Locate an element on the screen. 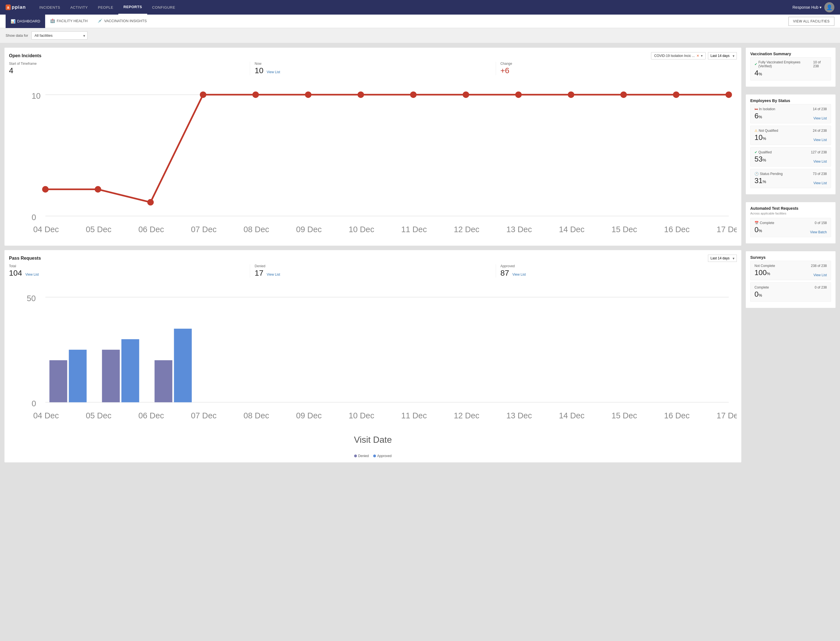 The image size is (840, 641). tab-vaccination-insights: 💉 VACCINATION INSIGHTS is located at coordinates (122, 21).